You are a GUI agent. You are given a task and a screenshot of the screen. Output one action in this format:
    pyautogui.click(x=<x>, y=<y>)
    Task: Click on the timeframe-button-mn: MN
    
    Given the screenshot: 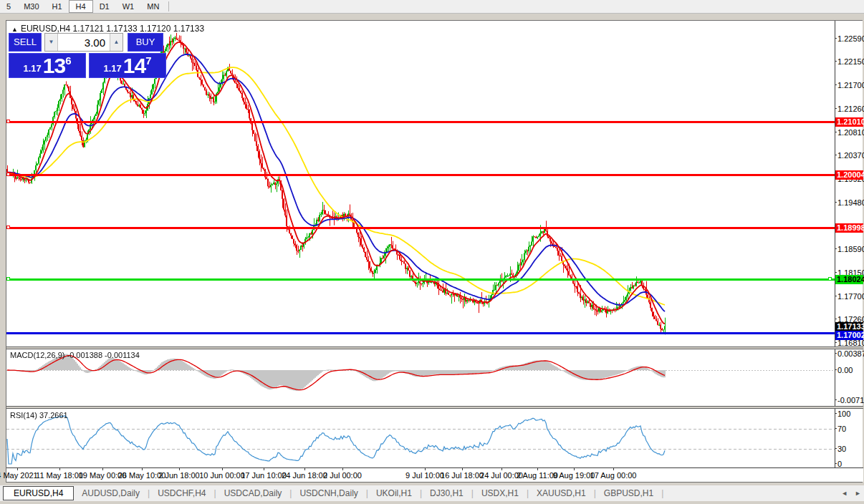 What is the action you would take?
    pyautogui.click(x=153, y=6)
    